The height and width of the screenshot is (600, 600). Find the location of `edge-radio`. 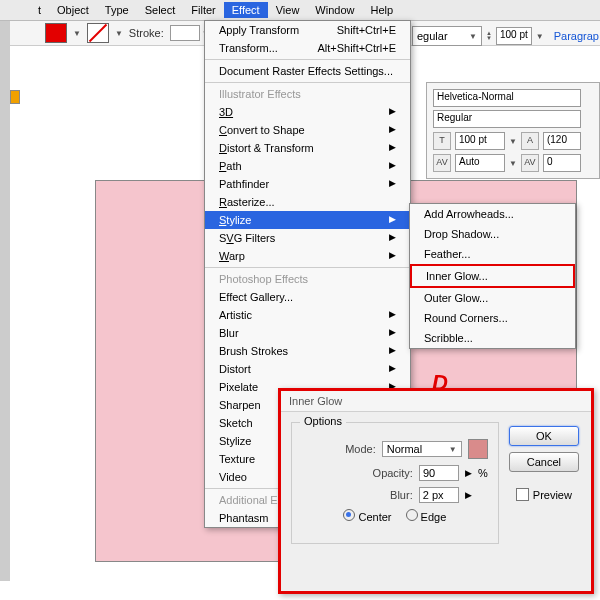

edge-radio is located at coordinates (412, 515).